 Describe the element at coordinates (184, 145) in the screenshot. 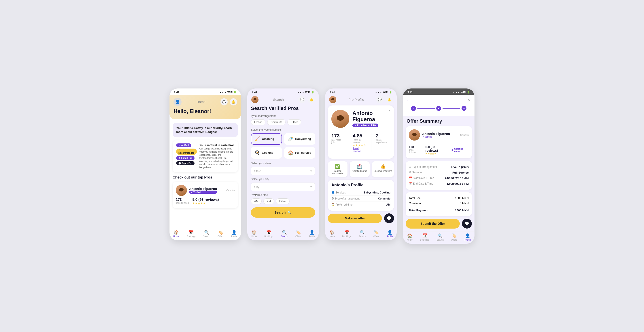

I see `badge-verified: ✓ Verified` at that location.